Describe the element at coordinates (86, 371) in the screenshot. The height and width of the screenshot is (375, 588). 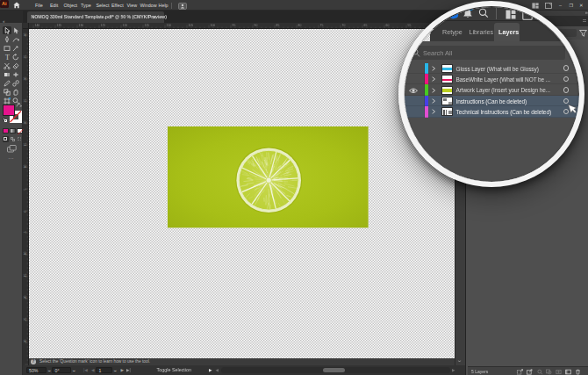
I see `first-artboard-button: |◀` at that location.